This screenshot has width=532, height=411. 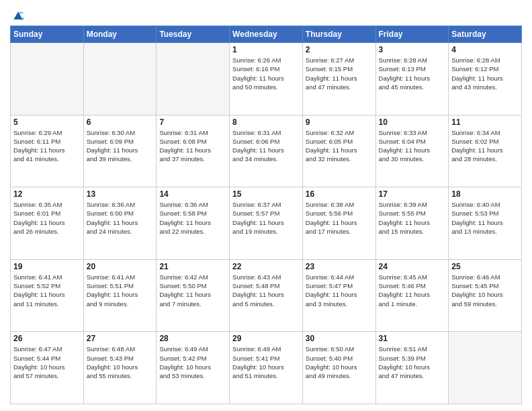 I want to click on cell-text: Sunrise: 6:47 AM Sunset: 5:44 PM Dayligh…, so click(x=47, y=363).